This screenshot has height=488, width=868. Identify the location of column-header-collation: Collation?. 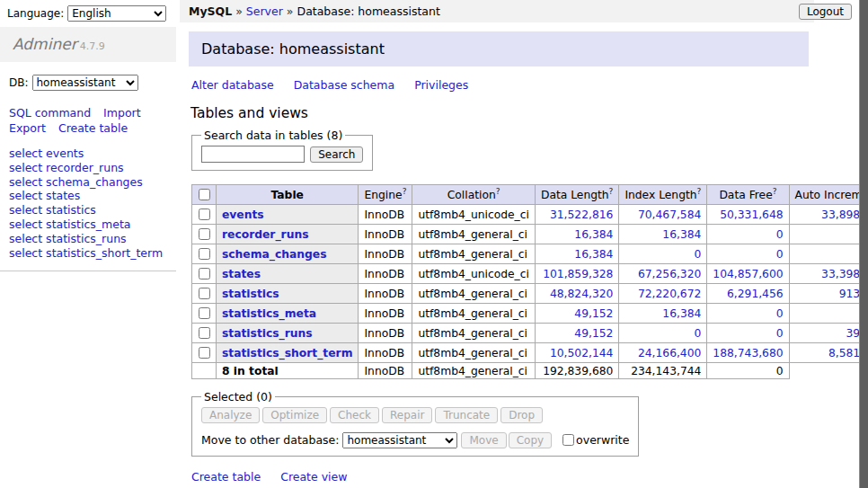
(474, 195).